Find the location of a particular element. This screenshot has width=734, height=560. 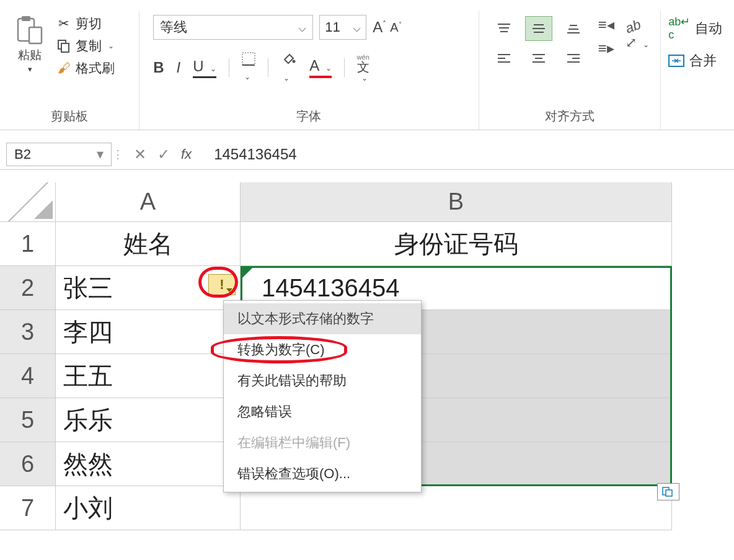

font-group: 等线 ⌵ 11 ⌵ A˄ A˅ B I U ⌄ ⌄ is located at coordinates (309, 71).